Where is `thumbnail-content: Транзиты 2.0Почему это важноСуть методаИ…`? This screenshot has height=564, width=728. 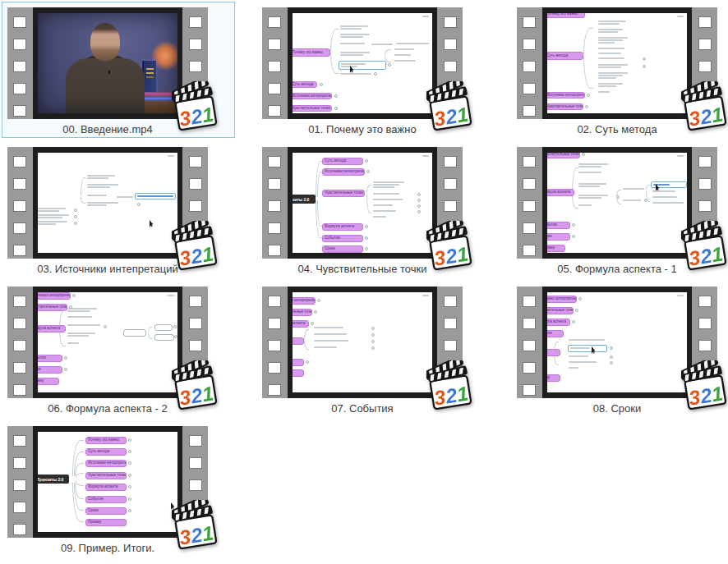 thumbnail-content: Транзиты 2.0Почему это важноСуть методаИ… is located at coordinates (108, 482).